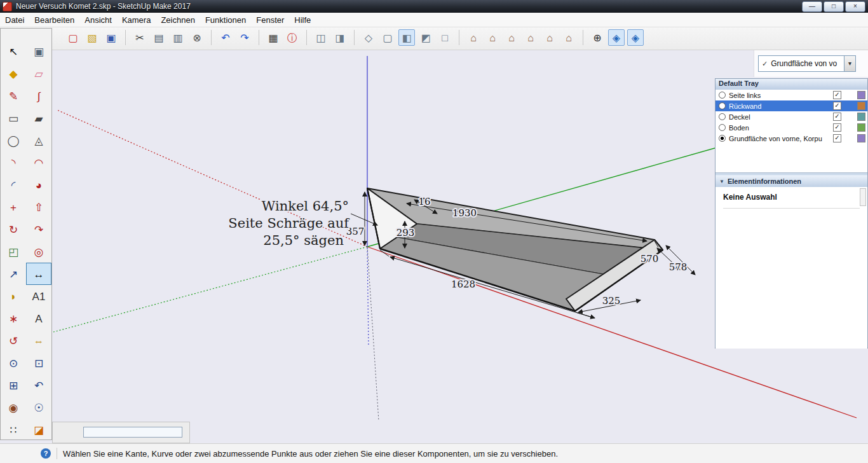 The image size is (868, 463). Describe the element at coordinates (226, 20) in the screenshot. I see `menu-funktionen: Funktionen` at that location.